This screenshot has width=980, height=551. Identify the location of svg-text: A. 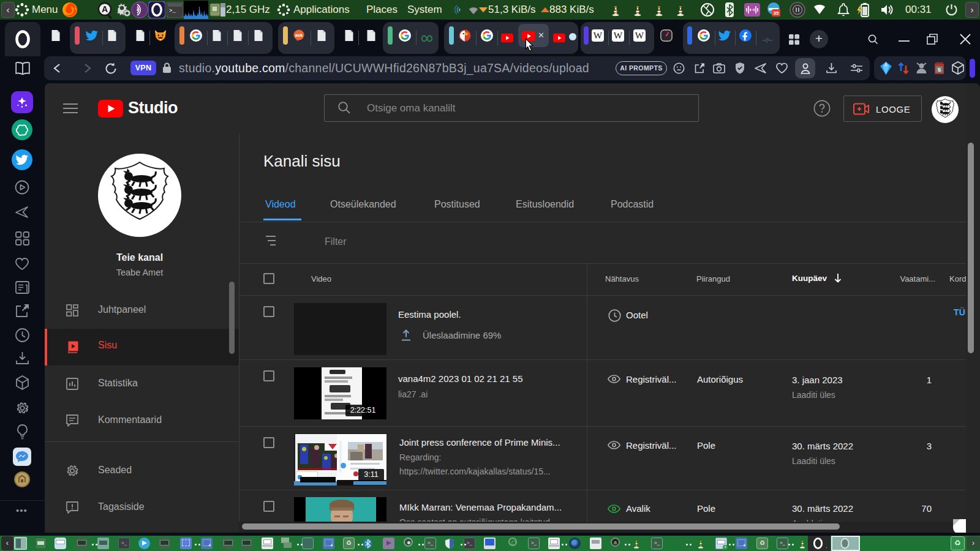
(105, 9).